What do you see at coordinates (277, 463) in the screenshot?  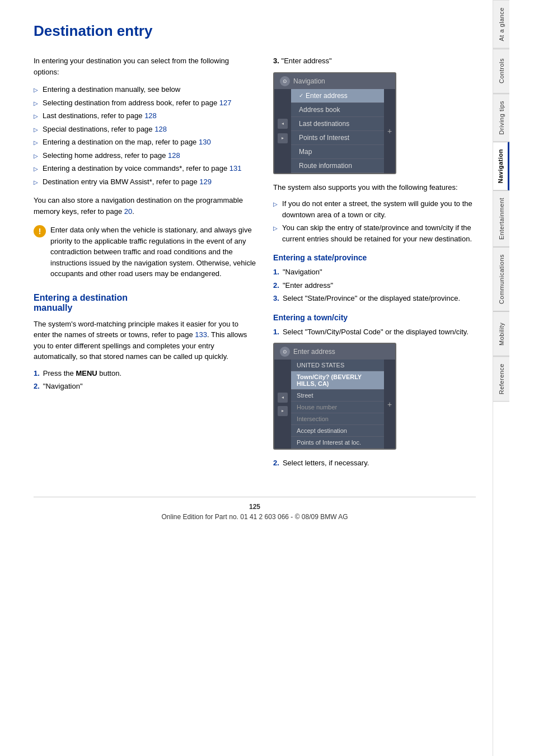 I see `step-number: 2.` at bounding box center [277, 463].